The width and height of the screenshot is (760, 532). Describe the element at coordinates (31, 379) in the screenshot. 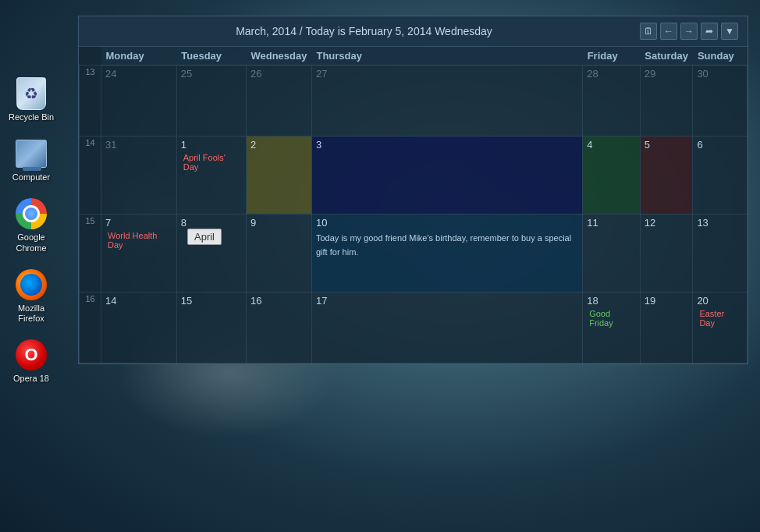

I see `opera-label: Opera 18` at that location.